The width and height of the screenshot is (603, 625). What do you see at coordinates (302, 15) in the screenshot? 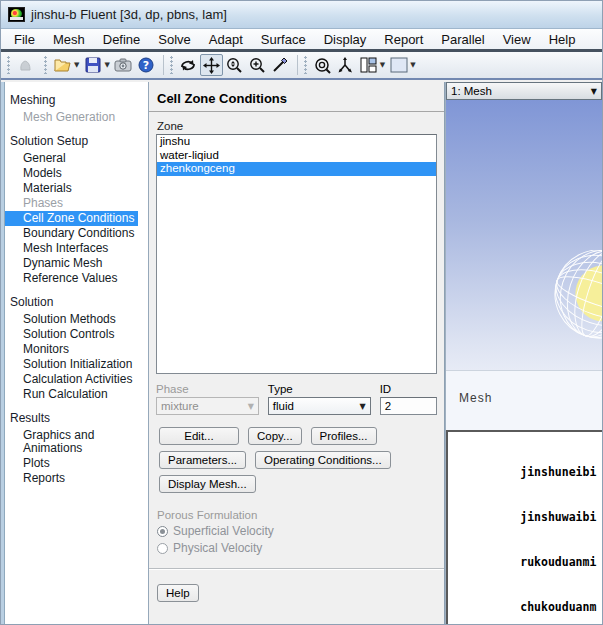
I see `title-bar: jinshu-b Fluent [3d, dp, pbns, lam]` at bounding box center [302, 15].